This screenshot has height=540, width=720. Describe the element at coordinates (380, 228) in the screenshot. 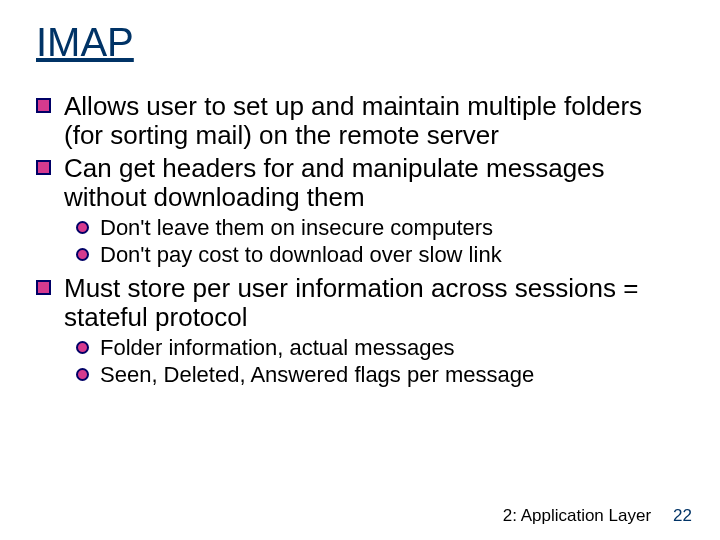

I see `bullet-level2: Don't leave them on insecure computers` at that location.